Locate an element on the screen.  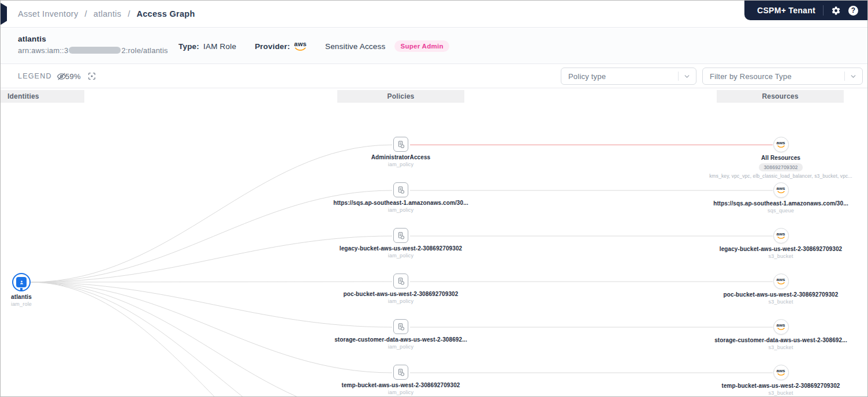
settings-gear-icon is located at coordinates (836, 10).